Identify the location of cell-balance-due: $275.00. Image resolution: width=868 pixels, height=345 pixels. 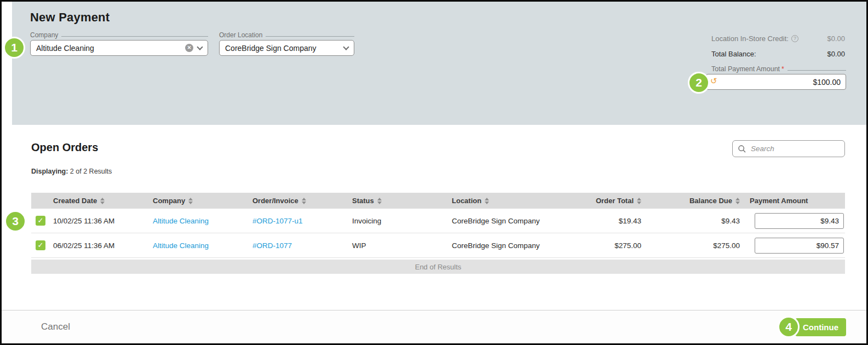
(695, 245).